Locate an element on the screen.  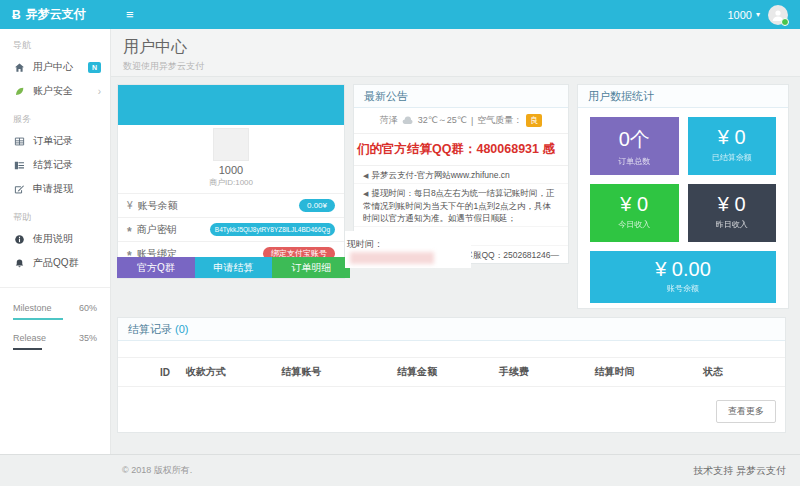
weather-city: 菏泽 is located at coordinates (389, 120).